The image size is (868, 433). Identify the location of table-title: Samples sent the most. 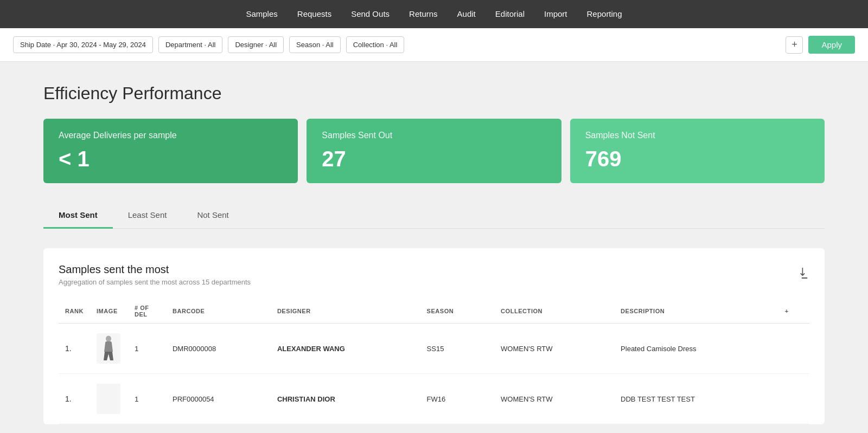
(155, 270).